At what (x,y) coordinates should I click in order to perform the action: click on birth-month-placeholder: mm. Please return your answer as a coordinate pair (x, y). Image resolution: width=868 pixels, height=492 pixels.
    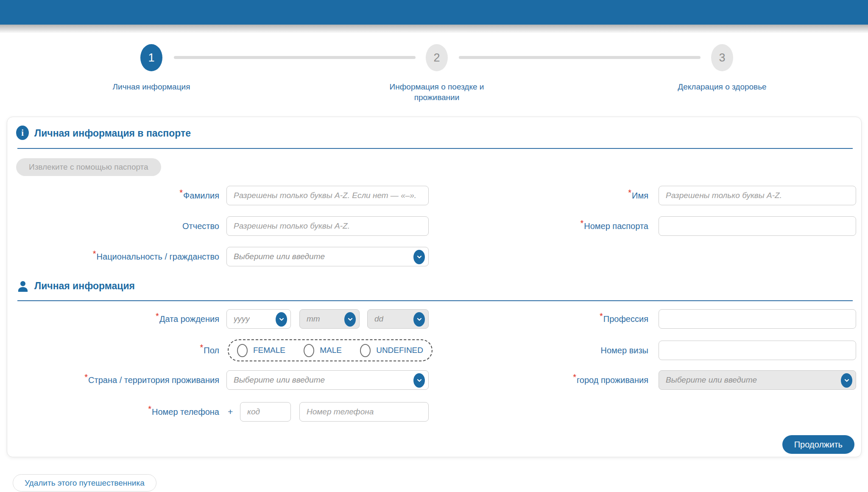
    Looking at the image, I should click on (313, 319).